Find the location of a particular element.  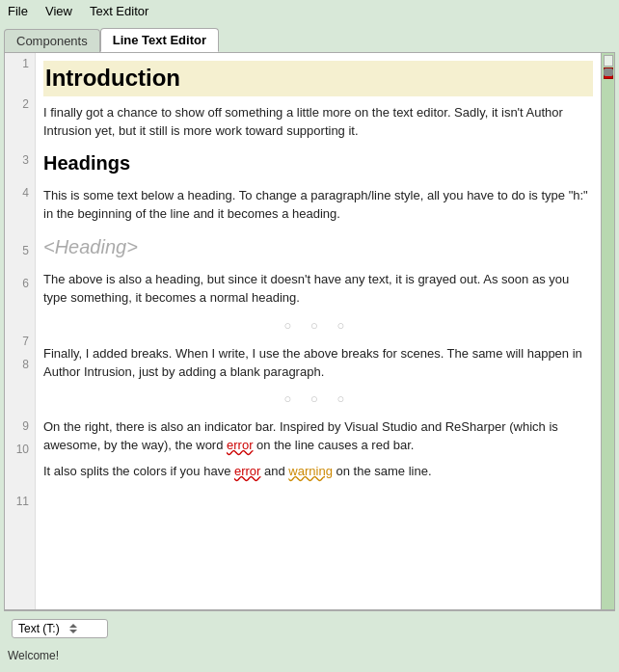

line-num-5: 5 is located at coordinates (19, 256).